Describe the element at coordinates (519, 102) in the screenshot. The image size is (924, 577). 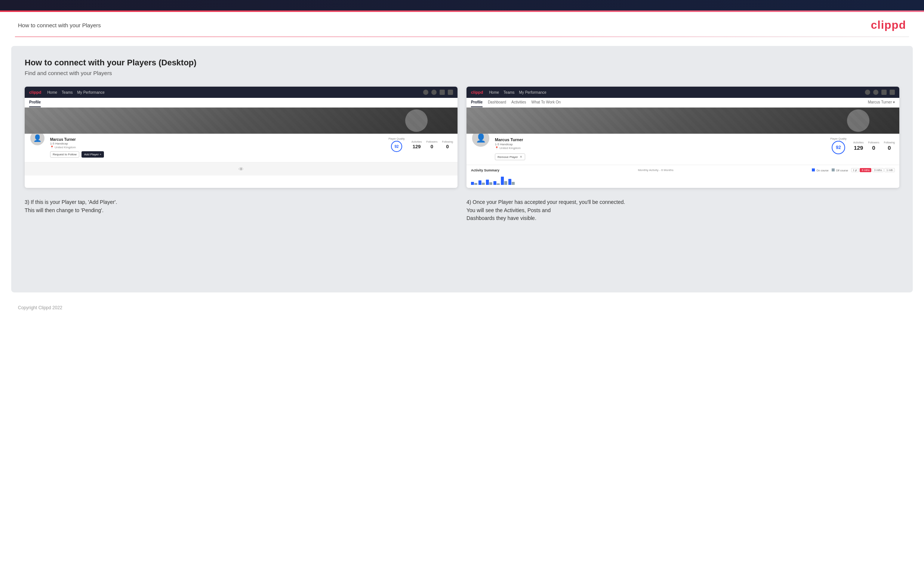
I see `tab-activities-2: Activities` at that location.